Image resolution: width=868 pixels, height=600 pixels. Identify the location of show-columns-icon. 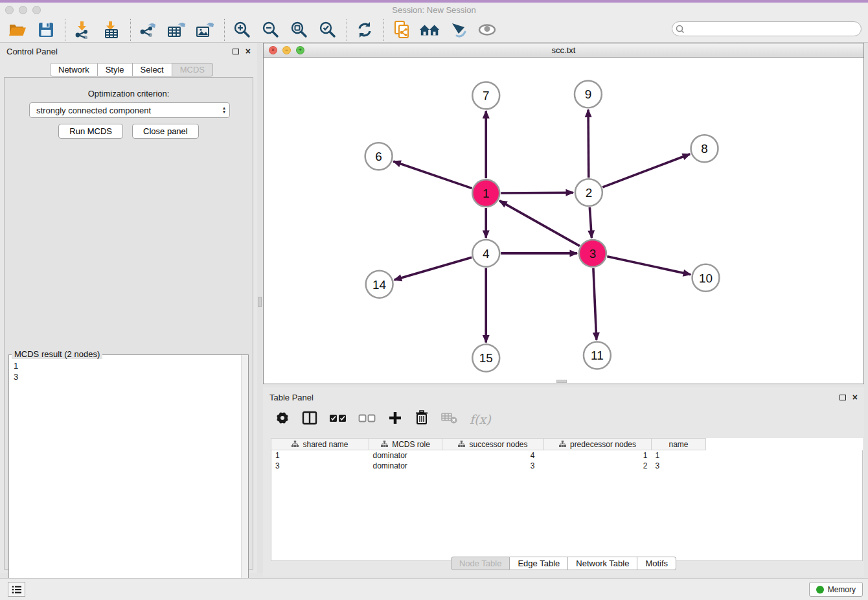
(310, 419).